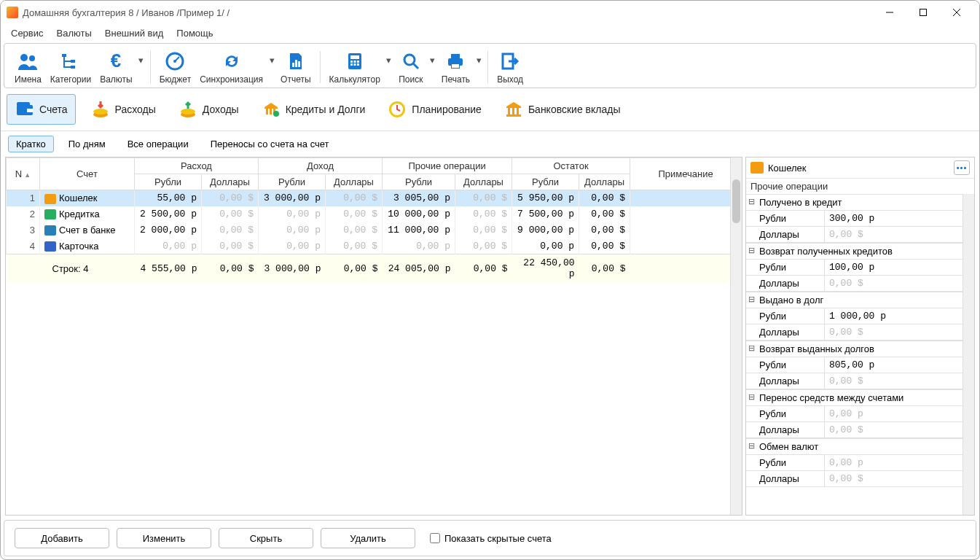  Describe the element at coordinates (197, 166) in the screenshot. I see `col-expense: Расход` at that location.